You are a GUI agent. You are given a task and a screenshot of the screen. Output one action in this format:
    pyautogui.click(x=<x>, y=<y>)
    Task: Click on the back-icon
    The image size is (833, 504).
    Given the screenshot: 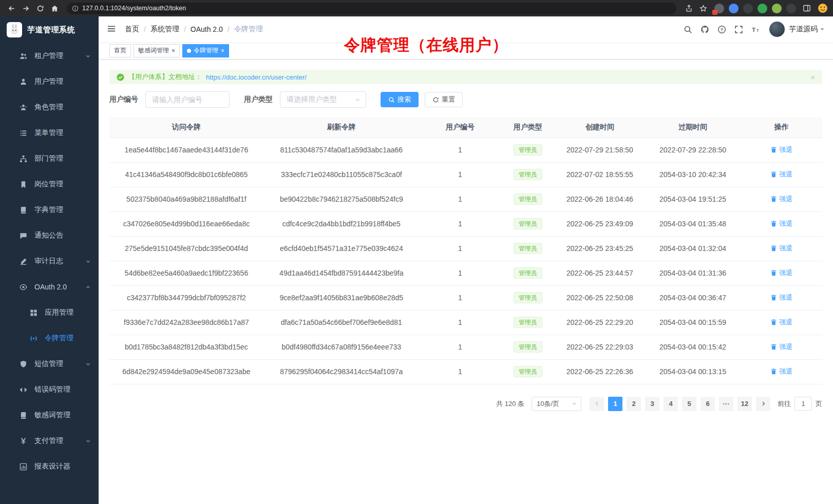 What is the action you would take?
    pyautogui.click(x=11, y=8)
    